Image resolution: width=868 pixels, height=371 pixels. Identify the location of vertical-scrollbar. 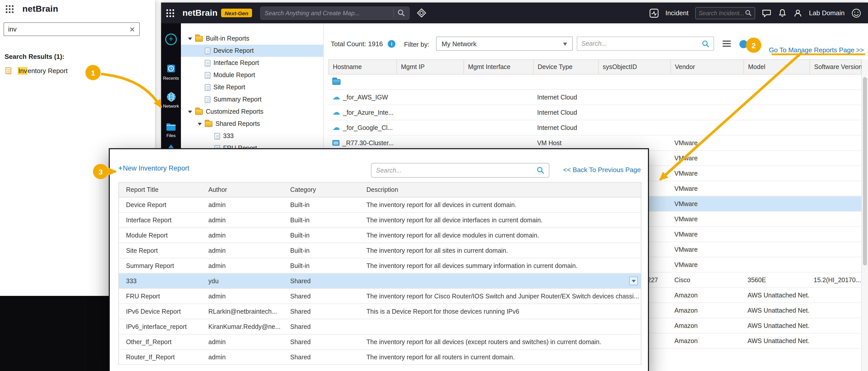
(865, 215).